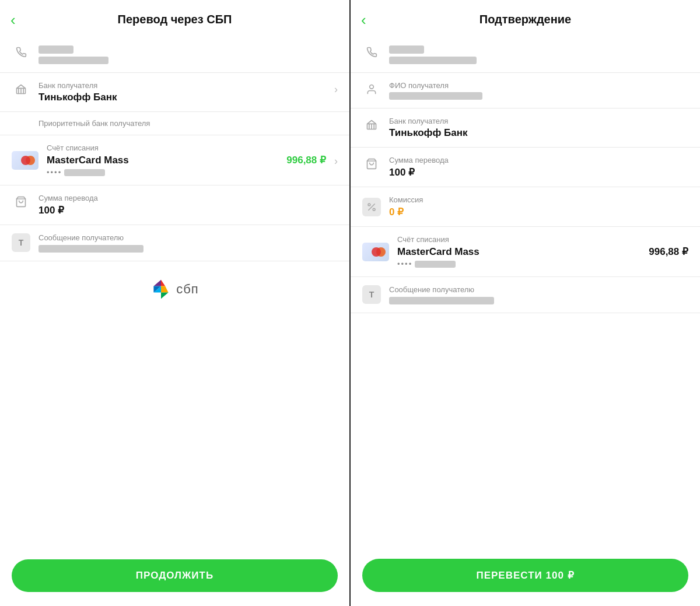  I want to click on right-back-button: ‹, so click(364, 20).